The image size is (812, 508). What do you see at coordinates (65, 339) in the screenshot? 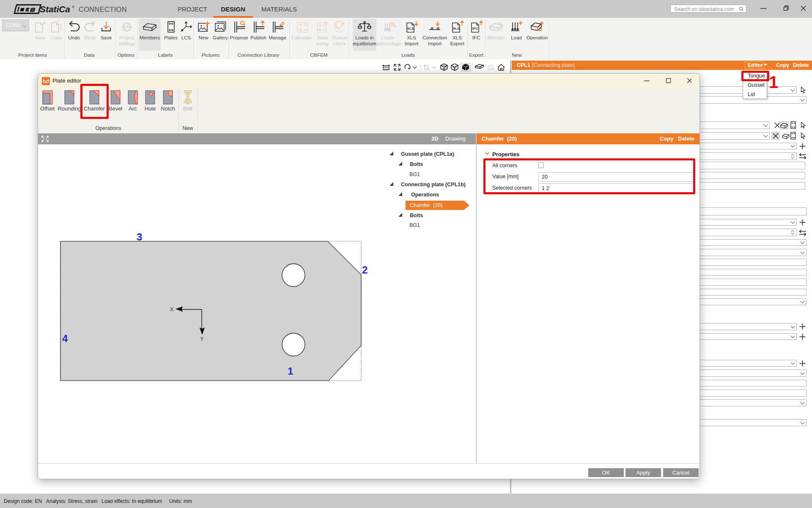
I see `svg-text: 4` at bounding box center [65, 339].